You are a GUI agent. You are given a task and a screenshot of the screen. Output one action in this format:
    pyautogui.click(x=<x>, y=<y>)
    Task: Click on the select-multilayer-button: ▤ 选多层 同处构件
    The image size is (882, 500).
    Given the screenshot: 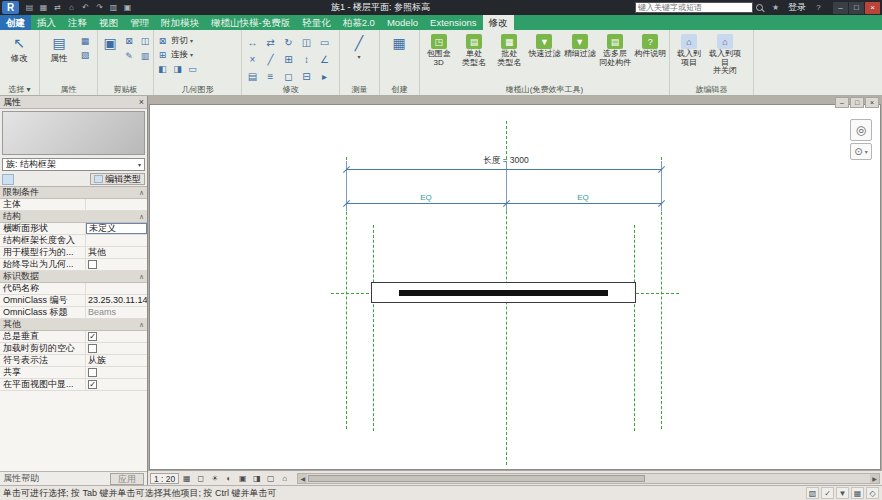 What is the action you would take?
    pyautogui.click(x=614, y=58)
    